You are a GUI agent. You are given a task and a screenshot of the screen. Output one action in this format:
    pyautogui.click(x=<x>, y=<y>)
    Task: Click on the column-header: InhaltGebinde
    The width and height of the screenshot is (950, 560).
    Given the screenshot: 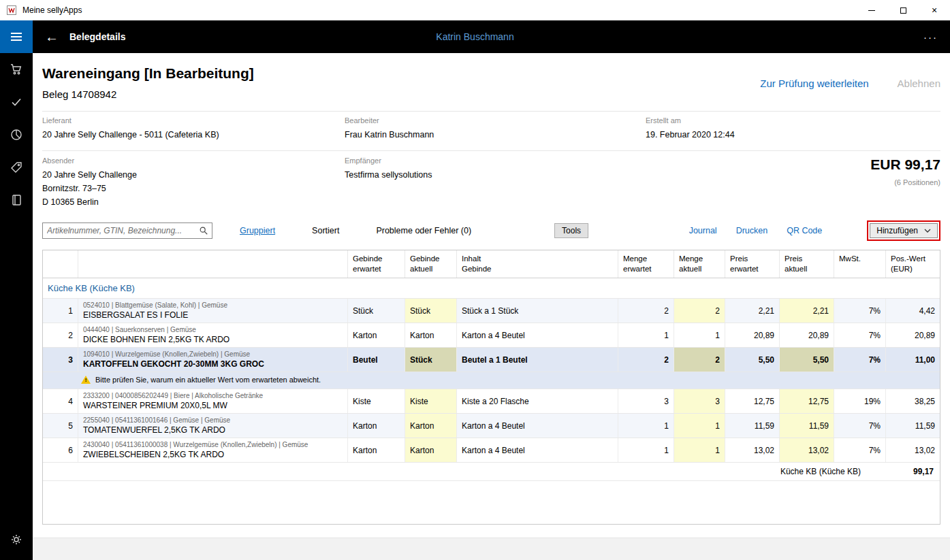 What is the action you would take?
    pyautogui.click(x=538, y=264)
    